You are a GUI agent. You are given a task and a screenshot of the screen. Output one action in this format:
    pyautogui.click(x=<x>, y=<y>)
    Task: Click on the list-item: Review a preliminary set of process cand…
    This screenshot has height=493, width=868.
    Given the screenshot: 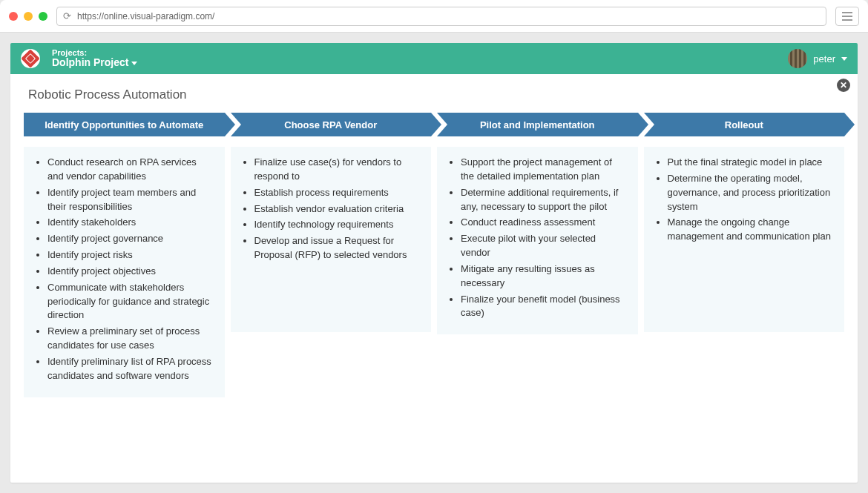 What is the action you would take?
    pyautogui.click(x=131, y=339)
    